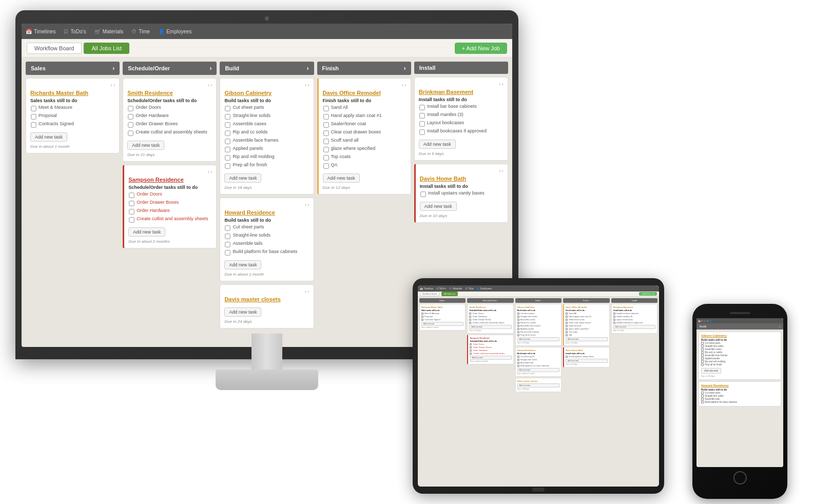 The image size is (813, 504). Describe the element at coordinates (161, 32) in the screenshot. I see `employees-icon: 👤` at that location.